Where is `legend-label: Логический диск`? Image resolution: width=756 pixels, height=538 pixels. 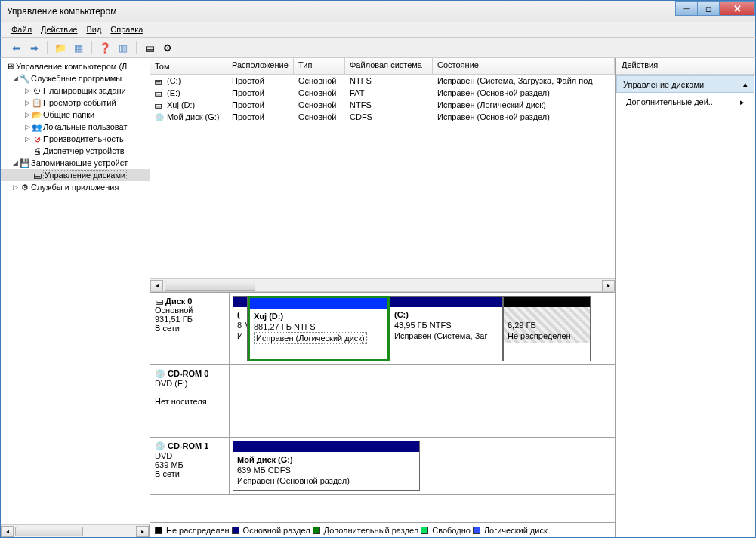
legend-label: Логический диск is located at coordinates (516, 530).